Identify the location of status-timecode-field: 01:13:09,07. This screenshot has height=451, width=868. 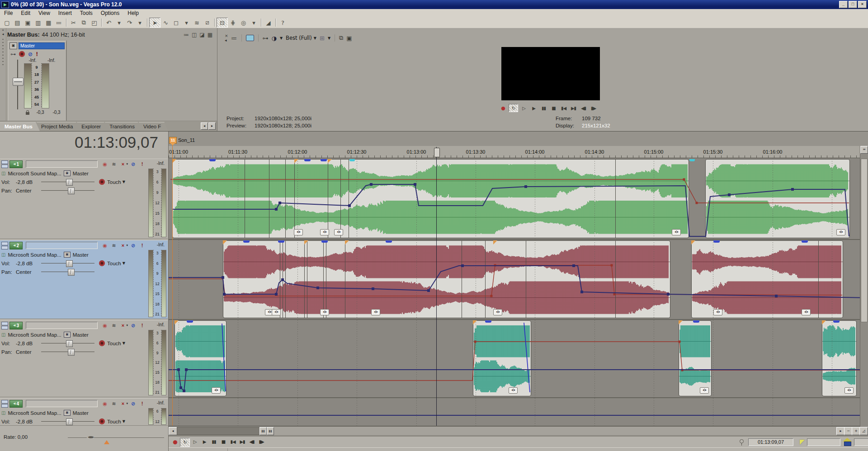
(771, 442).